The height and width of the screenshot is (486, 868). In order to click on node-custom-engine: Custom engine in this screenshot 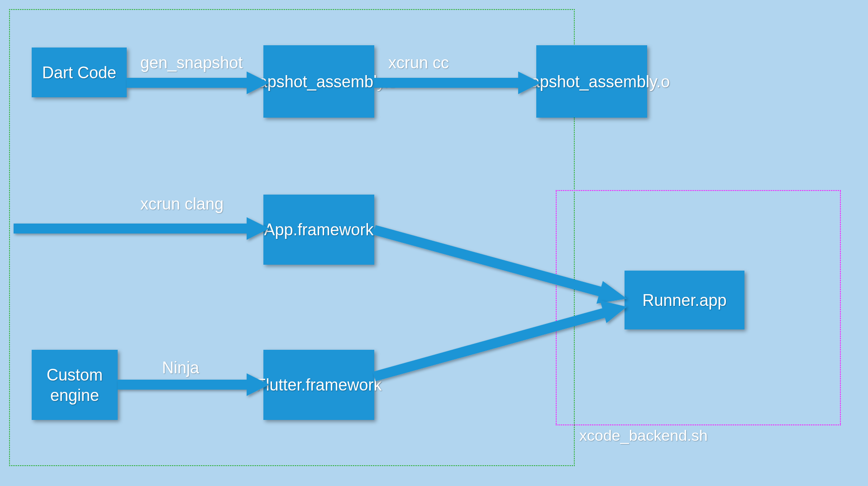, I will do `click(75, 385)`.